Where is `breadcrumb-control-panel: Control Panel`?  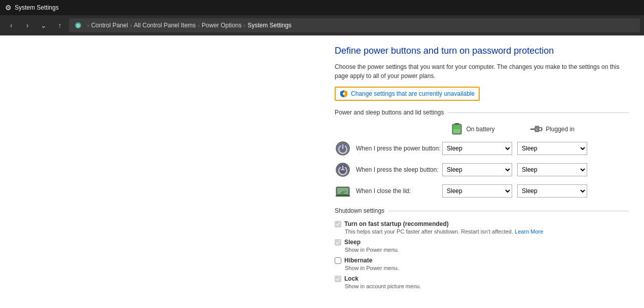
breadcrumb-control-panel: Control Panel is located at coordinates (110, 25).